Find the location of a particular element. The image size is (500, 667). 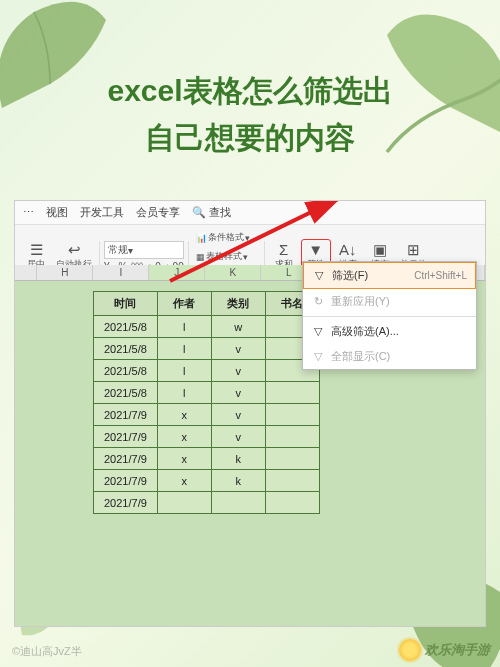

search-icon: 🔍 is located at coordinates (199, 212).